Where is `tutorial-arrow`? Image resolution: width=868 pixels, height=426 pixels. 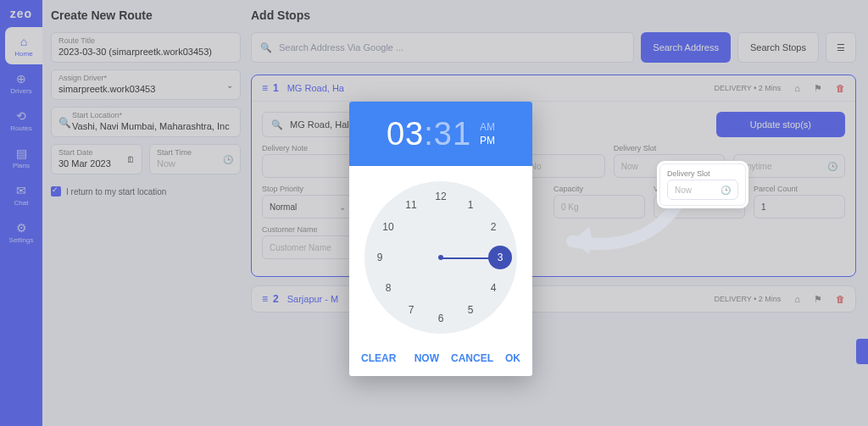 tutorial-arrow is located at coordinates (623, 233).